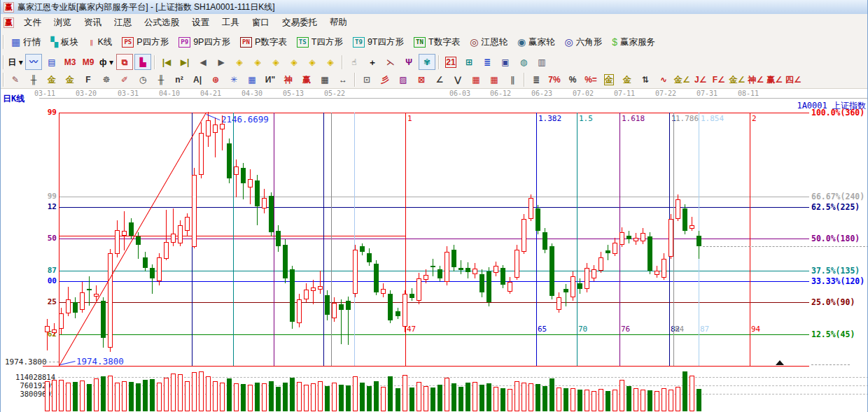  I want to click on fibonacci-icon: F, so click(88, 80).